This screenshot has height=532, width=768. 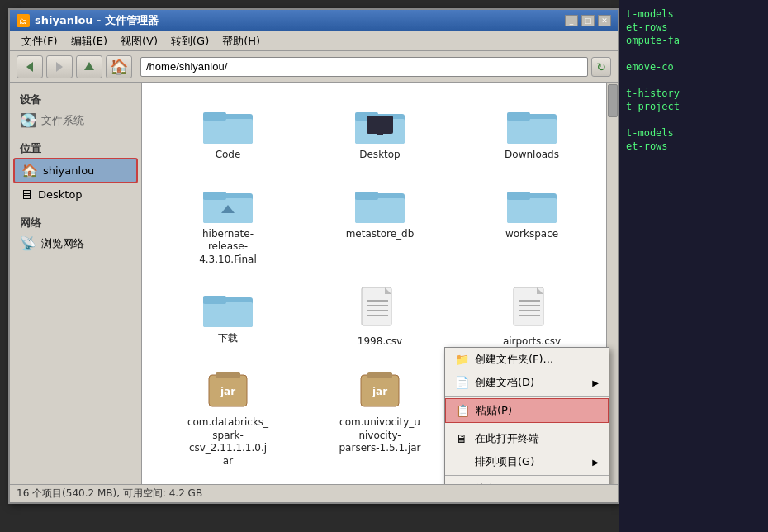 What do you see at coordinates (88, 21) in the screenshot?
I see `title-bar-left: 🗂 shiyanlou - 文件管理器` at bounding box center [88, 21].